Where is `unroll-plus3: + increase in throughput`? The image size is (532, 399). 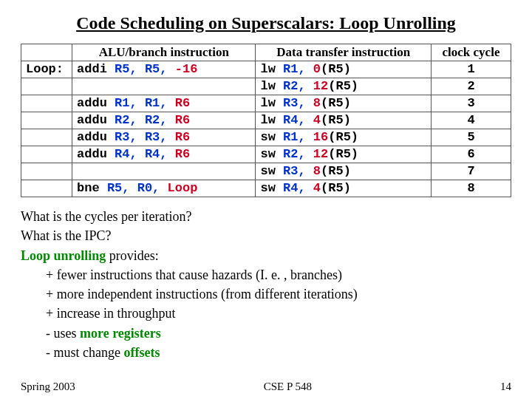 unroll-plus3: + increase in throughput is located at coordinates (266, 313).